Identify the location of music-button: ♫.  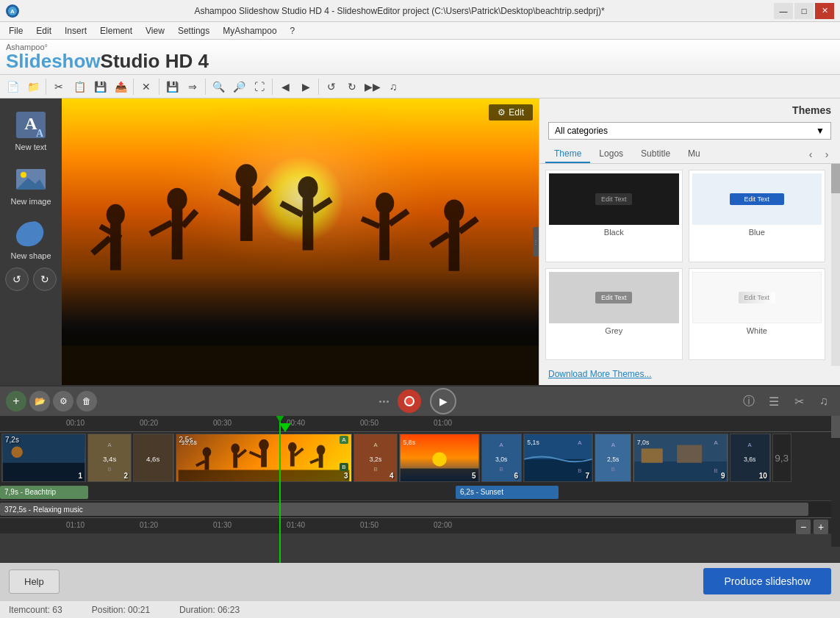
(824, 401).